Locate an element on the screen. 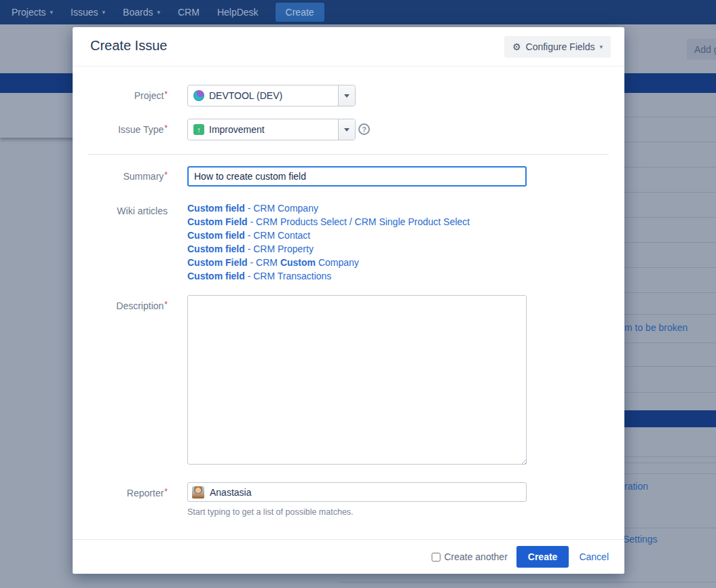  wiki-article-link: Custom field - CRM Transactions is located at coordinates (377, 276).